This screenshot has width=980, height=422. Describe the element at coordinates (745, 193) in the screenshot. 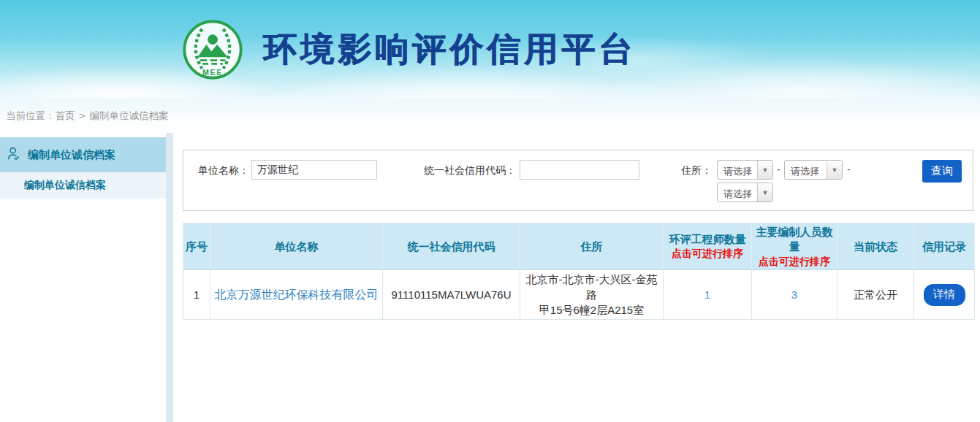

I see `district-select: 请选择 ▼` at that location.